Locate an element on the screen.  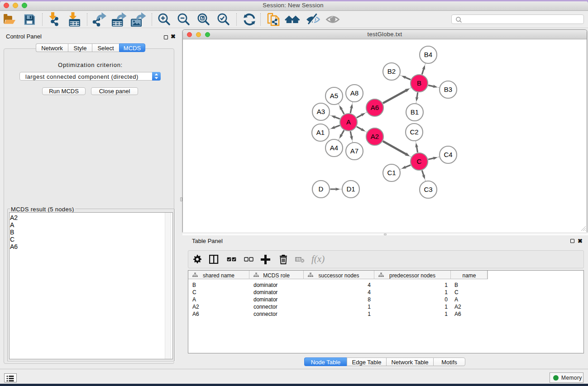
svg-text: A8 is located at coordinates (354, 93).